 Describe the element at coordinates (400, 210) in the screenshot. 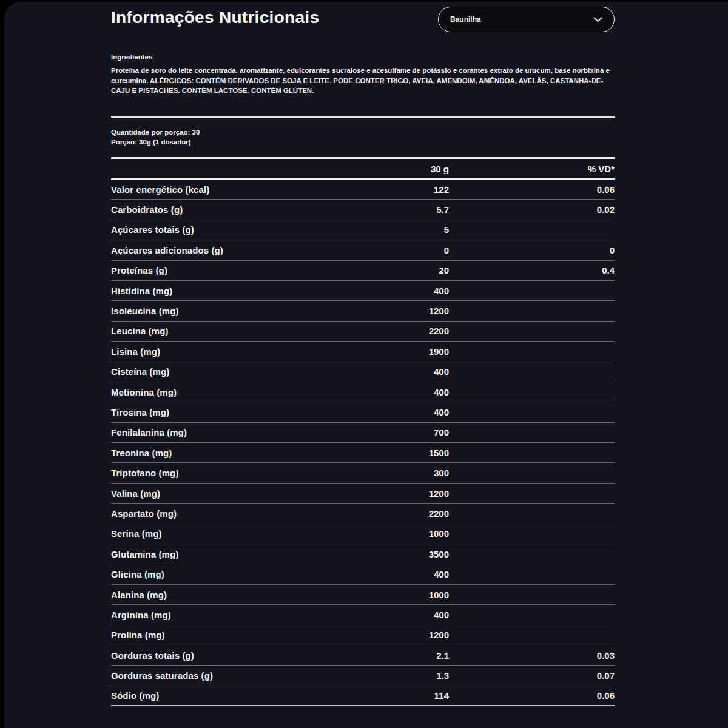

I see `row-amount: 5.7` at that location.